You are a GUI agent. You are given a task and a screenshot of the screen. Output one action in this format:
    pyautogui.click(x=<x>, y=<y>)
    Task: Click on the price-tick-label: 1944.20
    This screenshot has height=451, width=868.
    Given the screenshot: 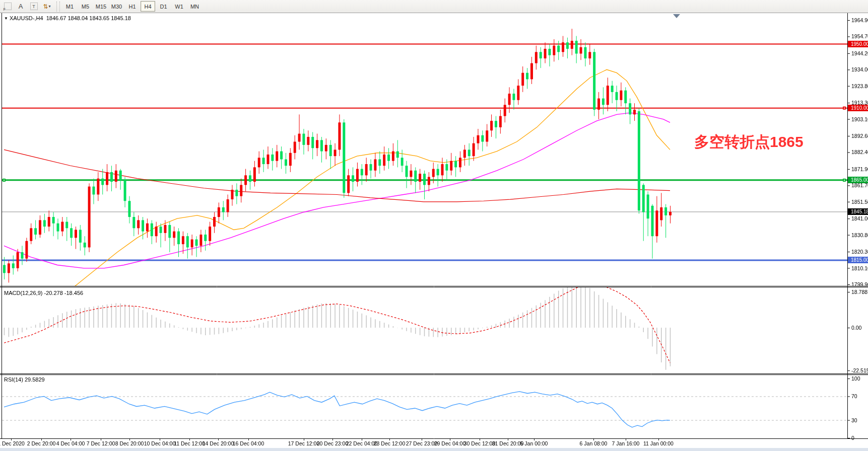 What is the action you would take?
    pyautogui.click(x=859, y=53)
    